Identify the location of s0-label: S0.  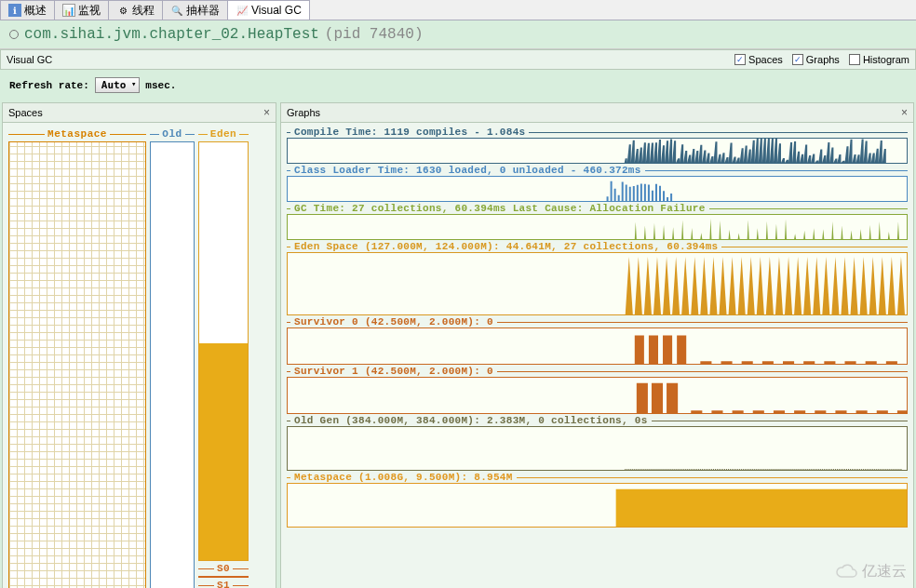
(223, 568).